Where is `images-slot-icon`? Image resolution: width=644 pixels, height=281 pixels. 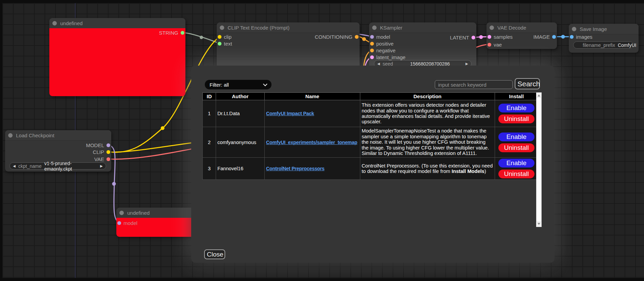
images-slot-icon is located at coordinates (572, 37).